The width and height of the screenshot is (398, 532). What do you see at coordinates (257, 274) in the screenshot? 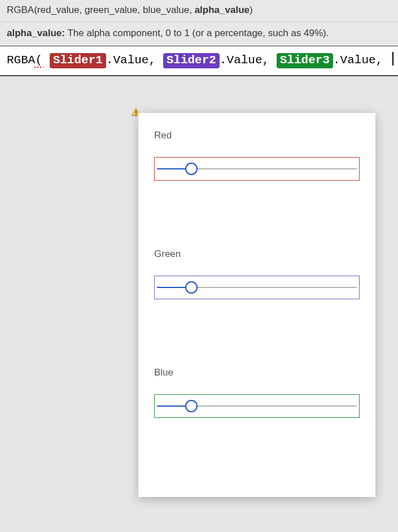
I see `slider-group-green: Green` at bounding box center [257, 274].